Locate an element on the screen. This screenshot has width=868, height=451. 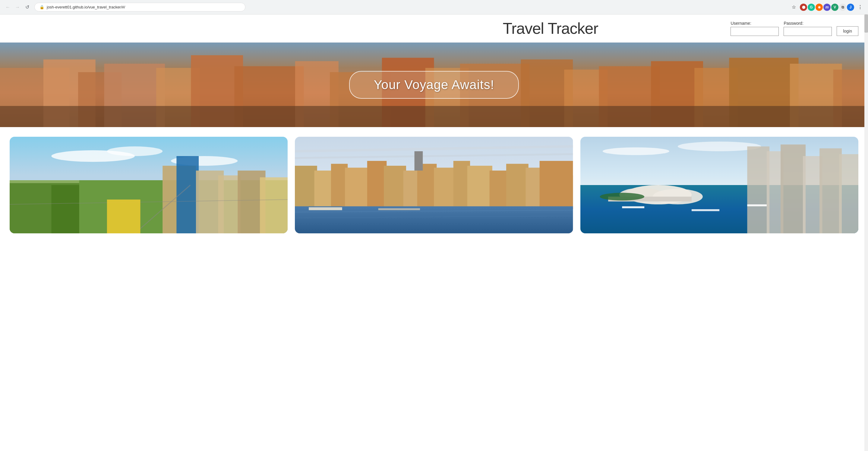
ext-v-icon: V is located at coordinates (835, 7).